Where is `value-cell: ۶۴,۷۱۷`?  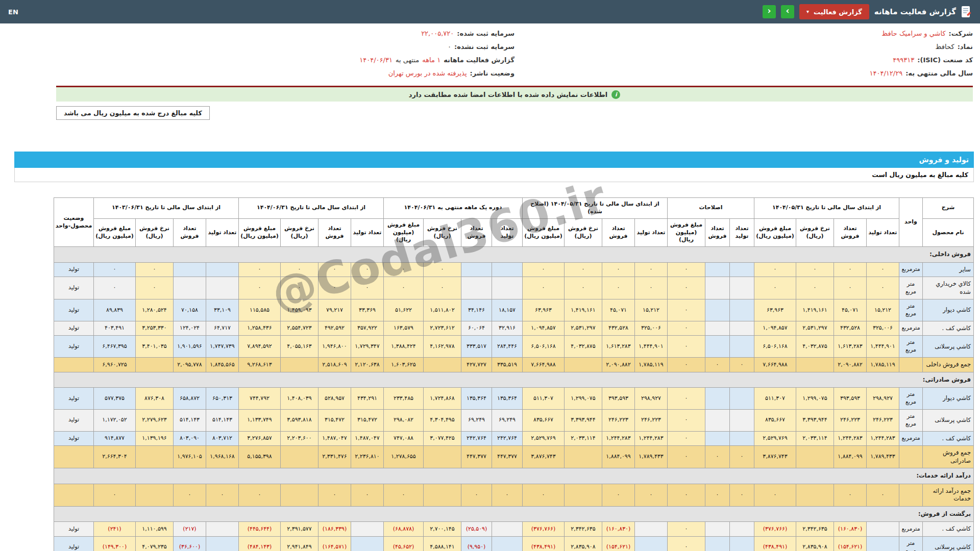 value-cell: ۶۴,۷۱۷ is located at coordinates (223, 329).